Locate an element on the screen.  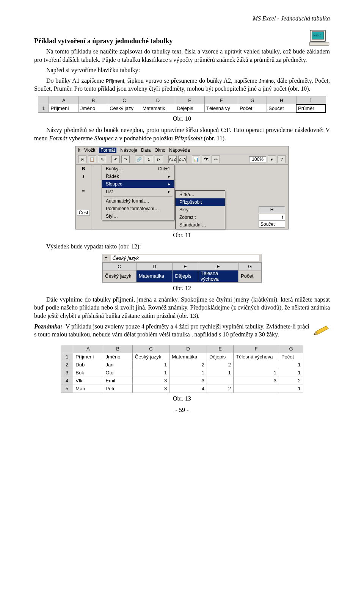
caption-10: Obr. 10 is located at coordinates (182, 119).